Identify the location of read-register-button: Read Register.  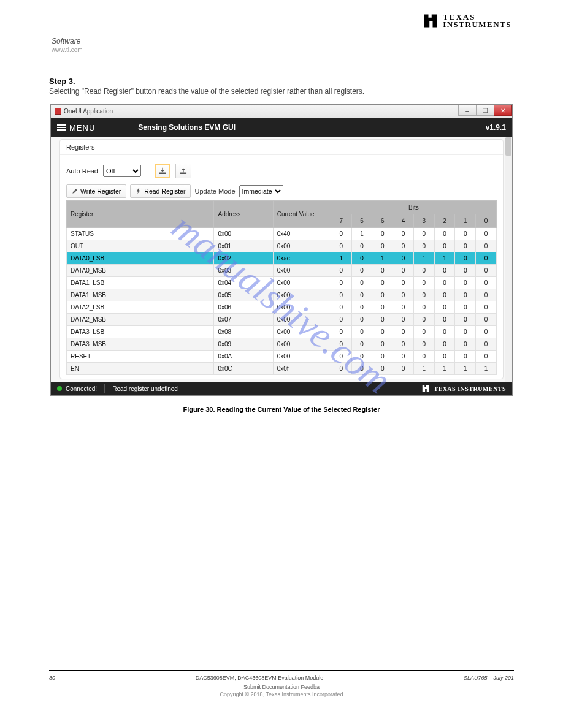
(161, 191).